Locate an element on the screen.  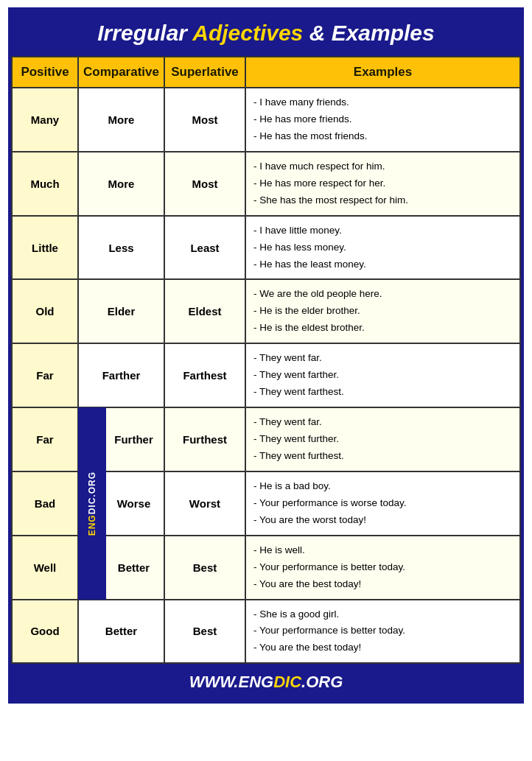
cell-positive: Old is located at coordinates (45, 311).